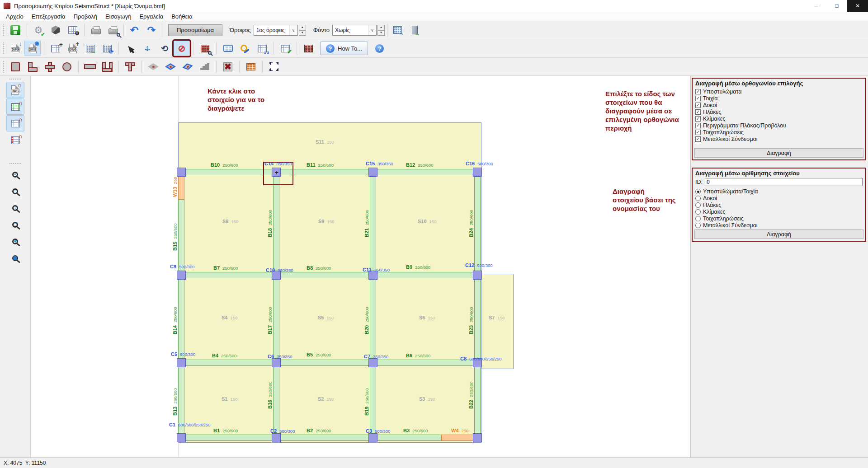  What do you see at coordinates (276, 400) in the screenshot?
I see `beam-B16` at bounding box center [276, 400].